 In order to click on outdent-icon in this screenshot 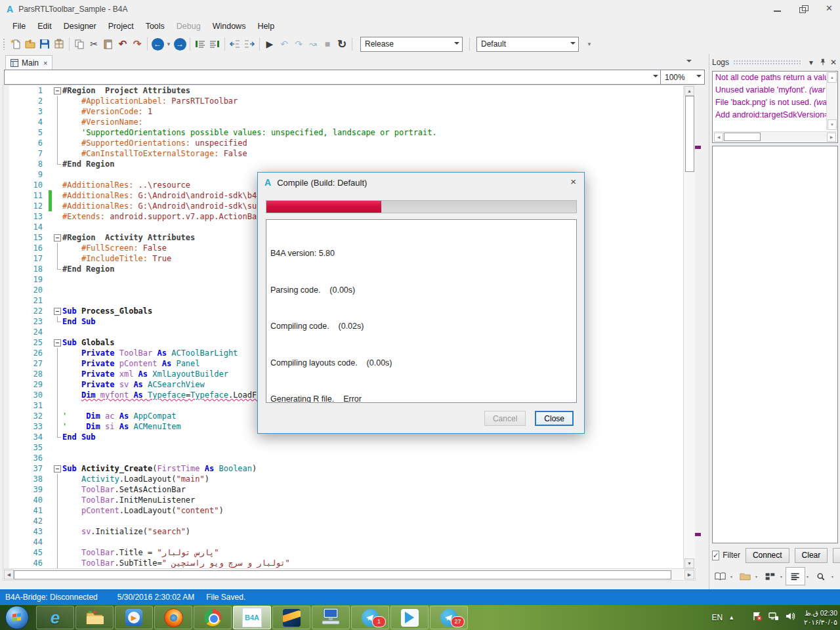, I will do `click(215, 44)`.